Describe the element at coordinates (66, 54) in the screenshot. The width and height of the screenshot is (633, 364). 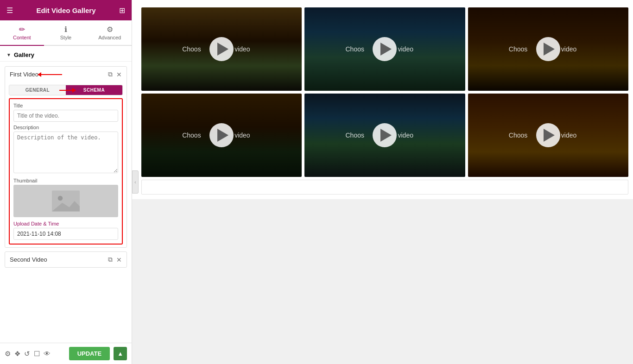
I see `gallery-section: ▼ Gallery` at that location.